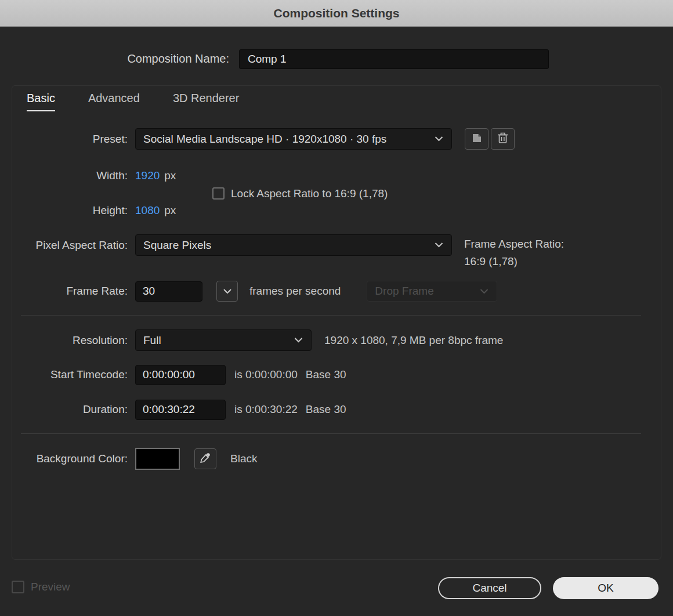 This screenshot has width=673, height=616. Describe the element at coordinates (147, 176) in the screenshot. I see `width-value: 1920` at that location.